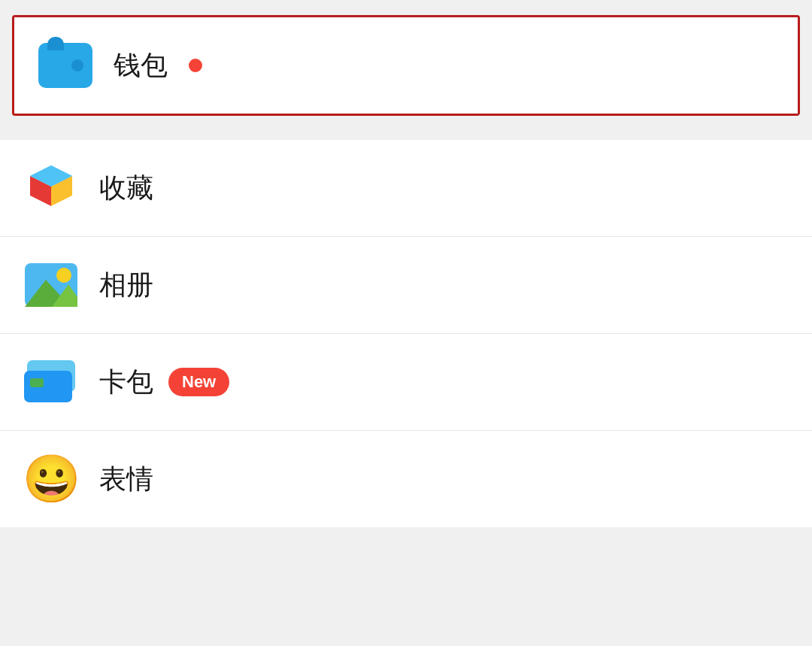 This screenshot has width=812, height=646. I want to click on collection-menu-item: 收藏, so click(406, 188).